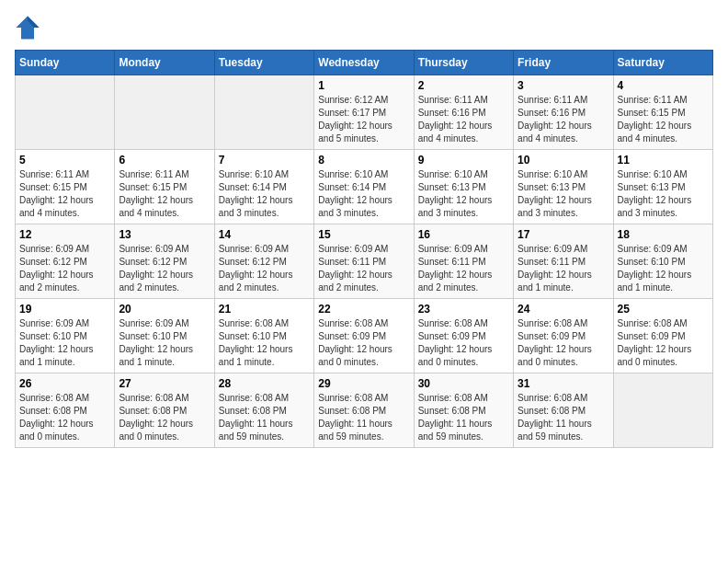  What do you see at coordinates (663, 337) in the screenshot?
I see `calendar-cell: 25Sunrise: 6:08 AMSunset: 6:09 PMDayligh…` at bounding box center [663, 337].